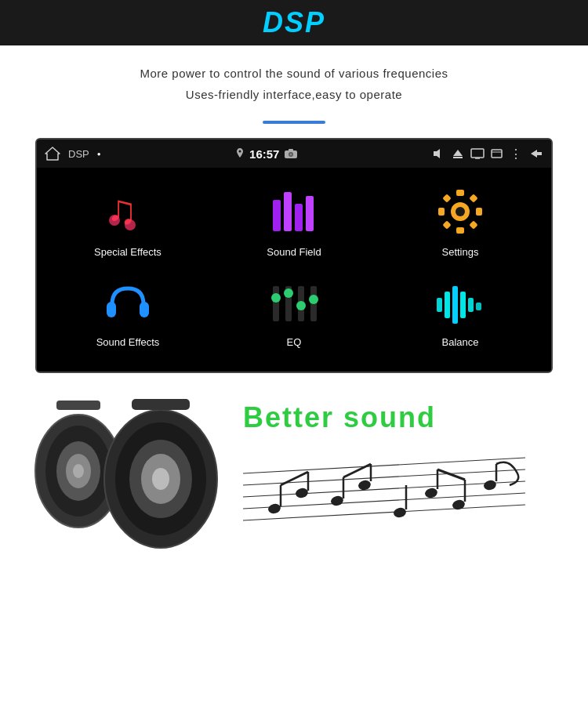 Image resolution: width=588 pixels, height=725 pixels. Describe the element at coordinates (294, 94) in the screenshot. I see `subtitle-line2: Uses-friendly interface,easy to operate` at that location.